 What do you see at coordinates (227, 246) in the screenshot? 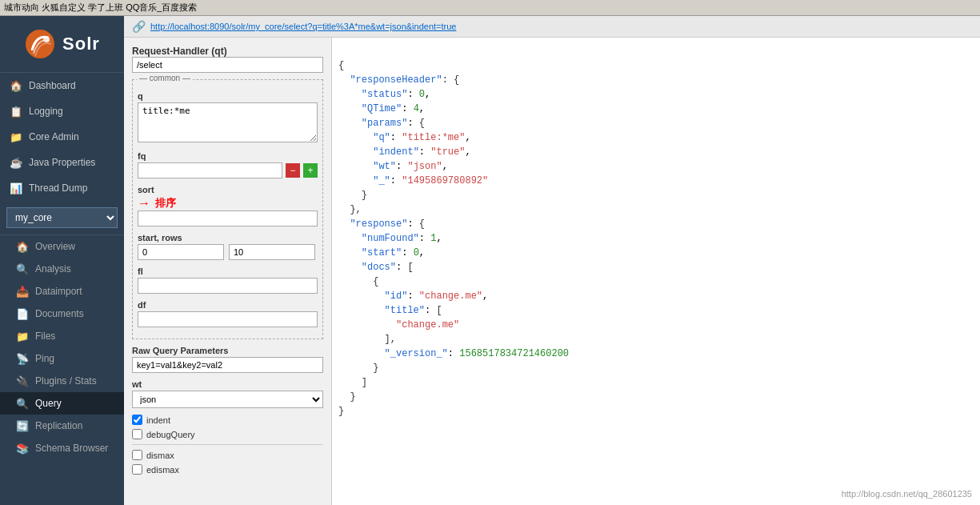
I see `start-rows-group: start, rows → 分页` at bounding box center [227, 246].